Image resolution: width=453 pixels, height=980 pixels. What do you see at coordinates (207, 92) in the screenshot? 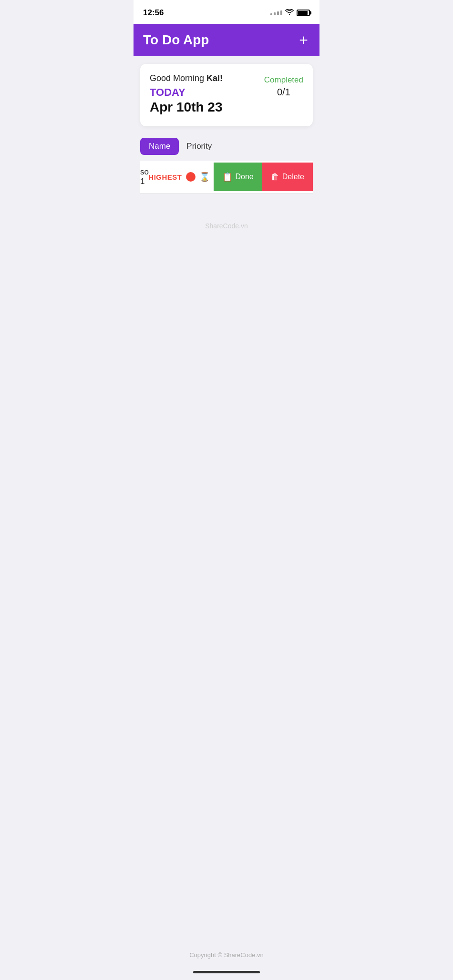
I see `today-label: TODAY` at bounding box center [207, 92].